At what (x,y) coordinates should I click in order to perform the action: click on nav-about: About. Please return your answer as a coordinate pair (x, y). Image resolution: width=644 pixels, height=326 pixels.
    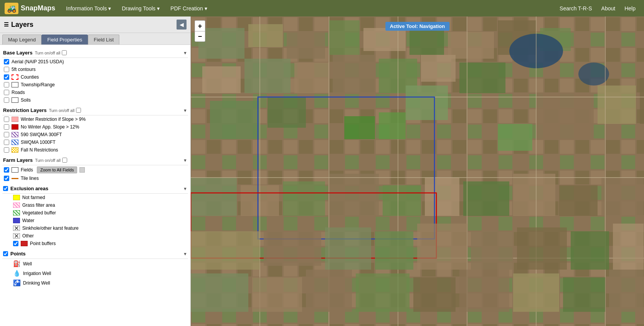
    Looking at the image, I should click on (609, 8).